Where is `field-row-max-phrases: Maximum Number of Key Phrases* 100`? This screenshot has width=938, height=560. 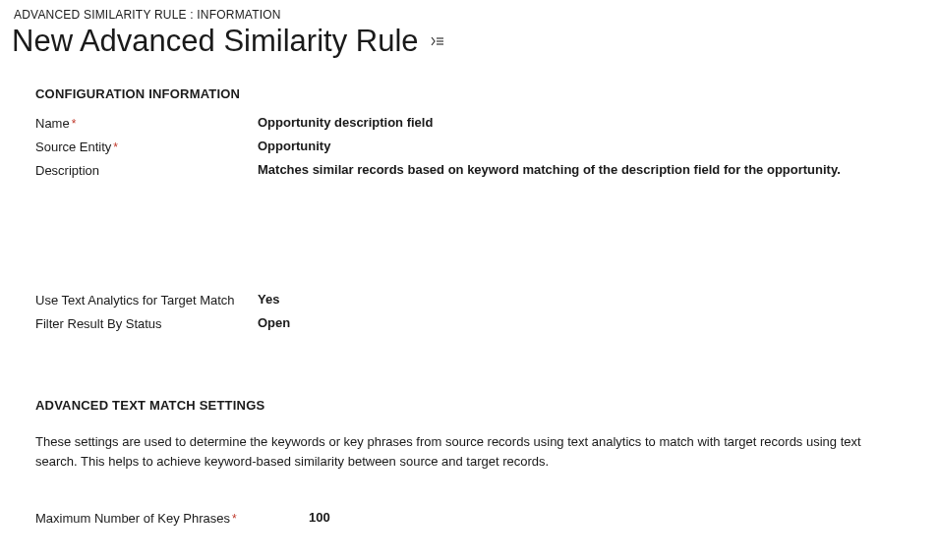
field-row-max-phrases: Maximum Number of Key Phrases* 100 is located at coordinates (469, 518).